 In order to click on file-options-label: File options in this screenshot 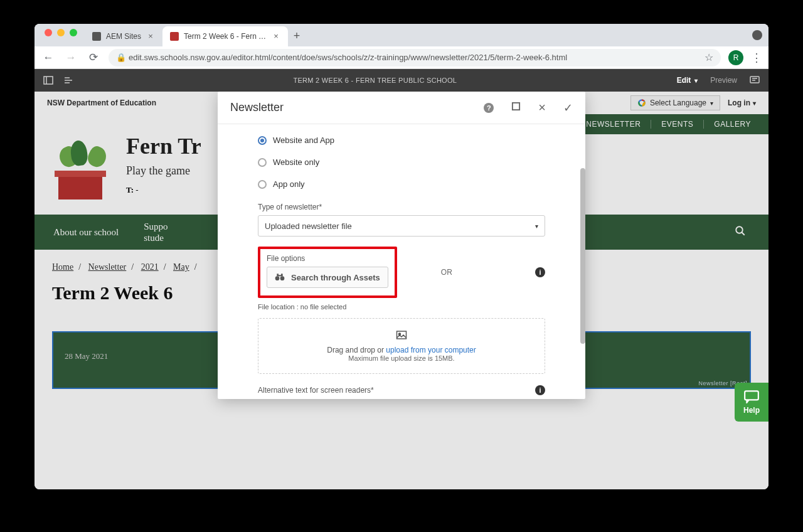, I will do `click(327, 258)`.